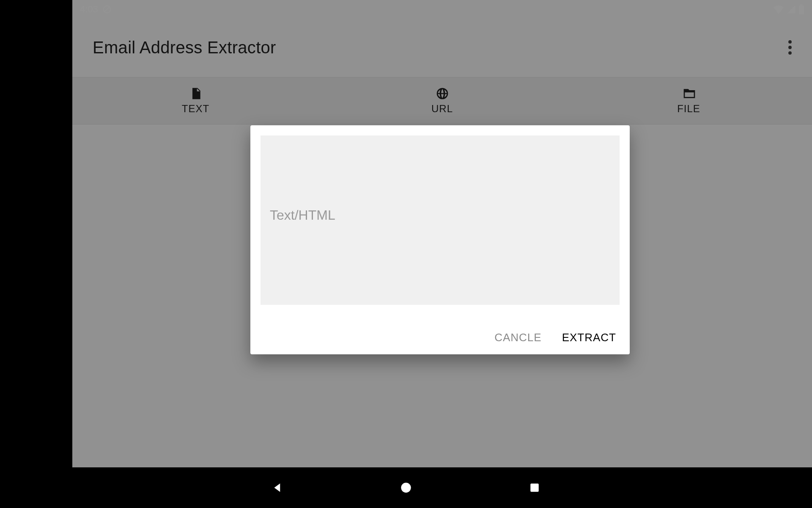 The width and height of the screenshot is (812, 508). I want to click on dialog-actions: CANCLE EXTRACT, so click(440, 327).